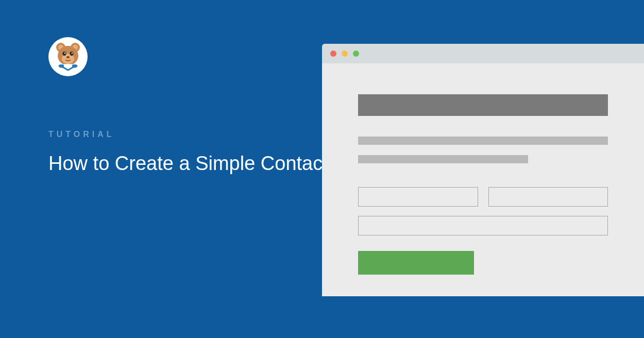 The height and width of the screenshot is (338, 644). I want to click on minimize-icon, so click(345, 54).